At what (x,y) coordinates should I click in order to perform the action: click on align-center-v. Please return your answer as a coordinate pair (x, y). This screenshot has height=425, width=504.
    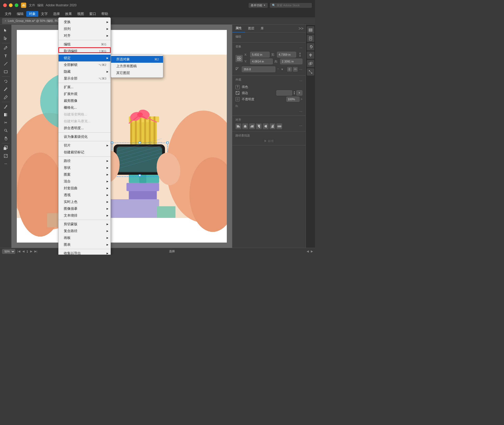
    Looking at the image, I should click on (266, 126).